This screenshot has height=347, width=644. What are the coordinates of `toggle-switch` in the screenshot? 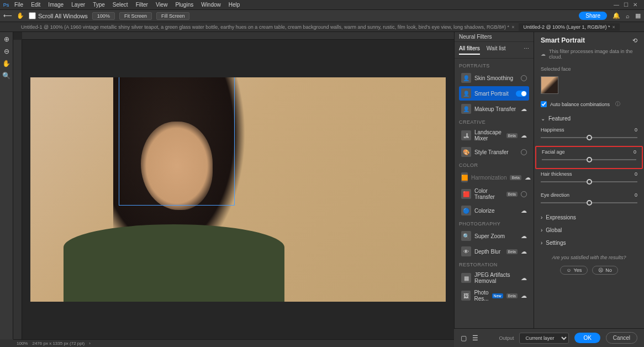 It's located at (521, 94).